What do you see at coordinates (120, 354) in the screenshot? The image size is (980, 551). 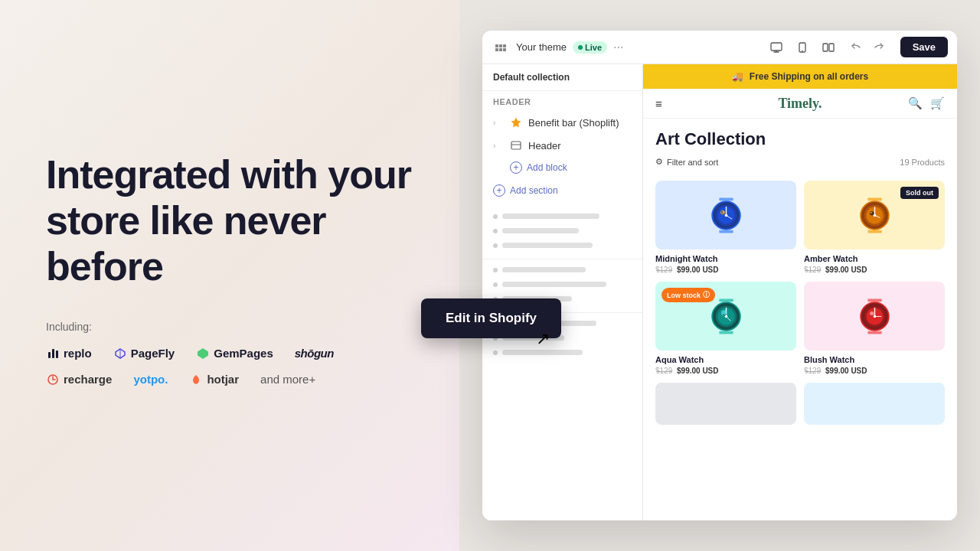 I see `pagefly-icon` at bounding box center [120, 354].